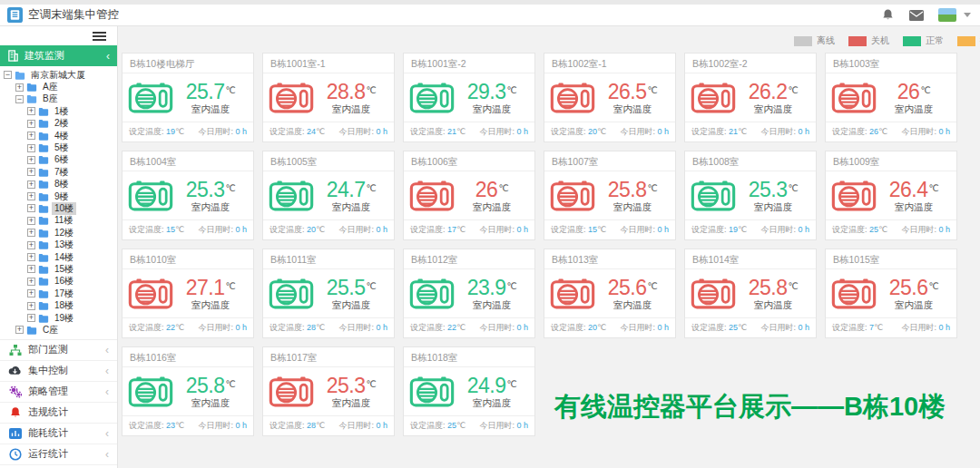 The height and width of the screenshot is (468, 980). What do you see at coordinates (437, 132) in the screenshot?
I see `set-temp: 设定温度: 21℃` at bounding box center [437, 132].